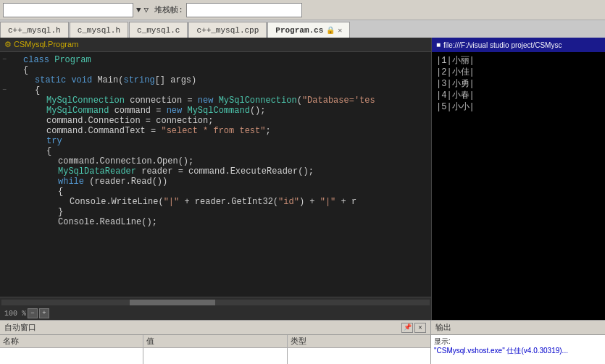 Image resolution: width=605 pixels, height=364 pixels. Describe the element at coordinates (519, 45) in the screenshot. I see `console-titlebar: ■ file:///F:/visual studio project/CSMys…` at that location.